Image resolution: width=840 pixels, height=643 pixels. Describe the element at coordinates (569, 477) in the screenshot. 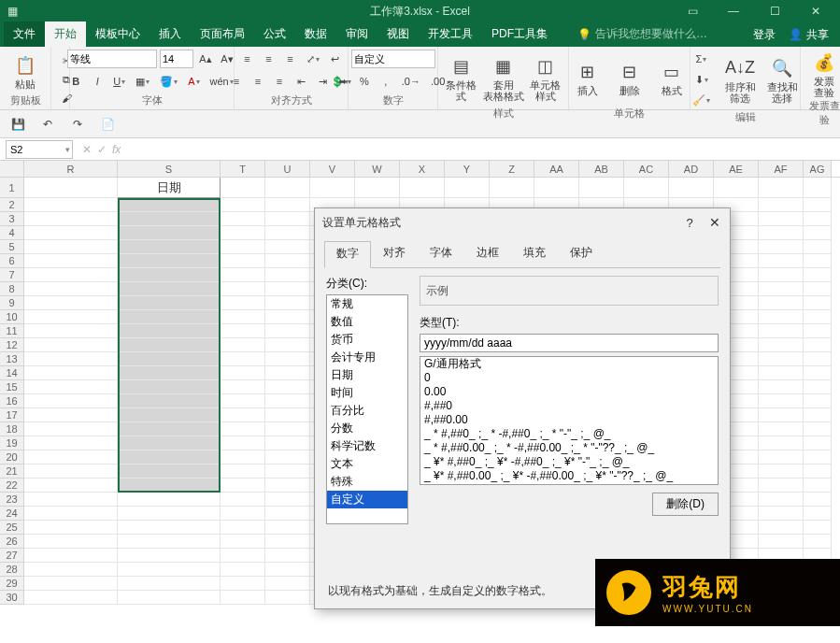

I see `format-item: _ ¥* #,##0.00_ ;_ ¥* -#,##0.00_ ;_ ¥* "-…` at that location.